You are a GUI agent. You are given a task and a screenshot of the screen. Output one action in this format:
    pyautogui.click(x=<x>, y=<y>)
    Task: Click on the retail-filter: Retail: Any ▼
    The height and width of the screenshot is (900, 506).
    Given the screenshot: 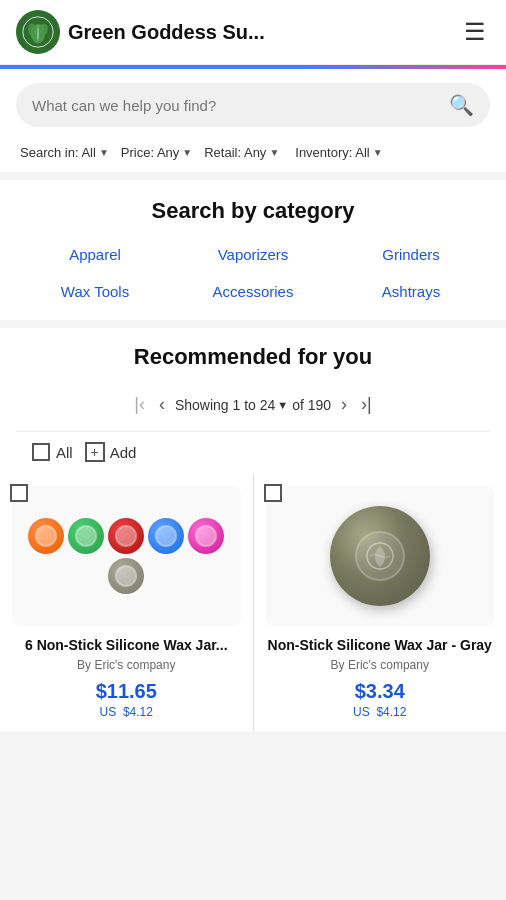 What is the action you would take?
    pyautogui.click(x=242, y=152)
    